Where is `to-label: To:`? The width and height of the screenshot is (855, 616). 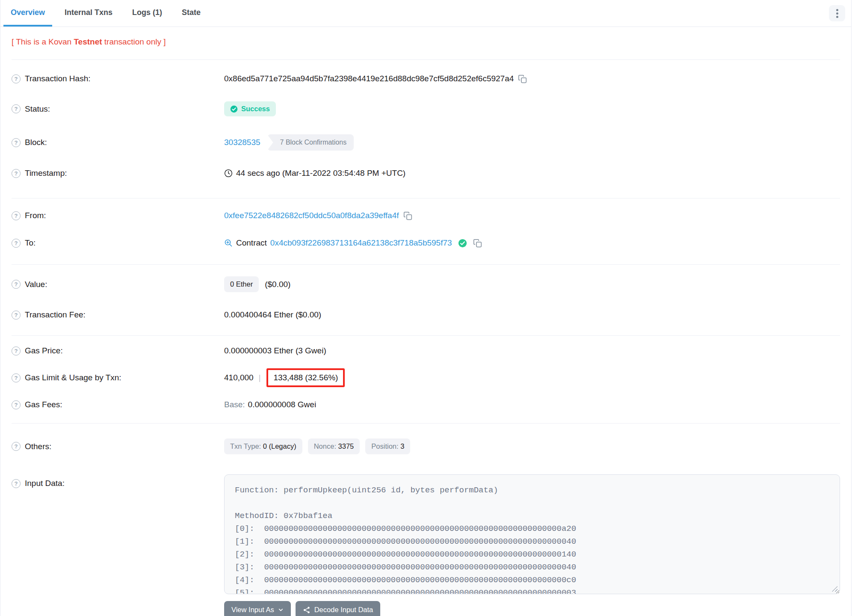
to-label: To: is located at coordinates (30, 243).